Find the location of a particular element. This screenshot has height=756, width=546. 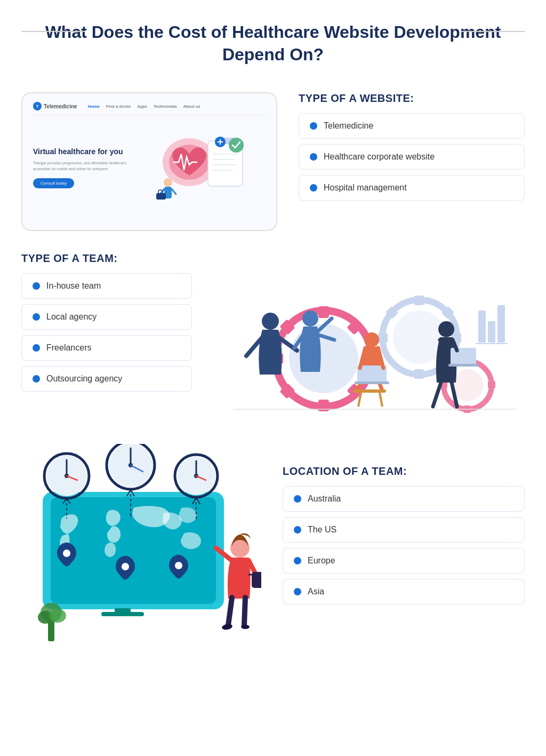

list-item: Freelancers is located at coordinates (107, 348).